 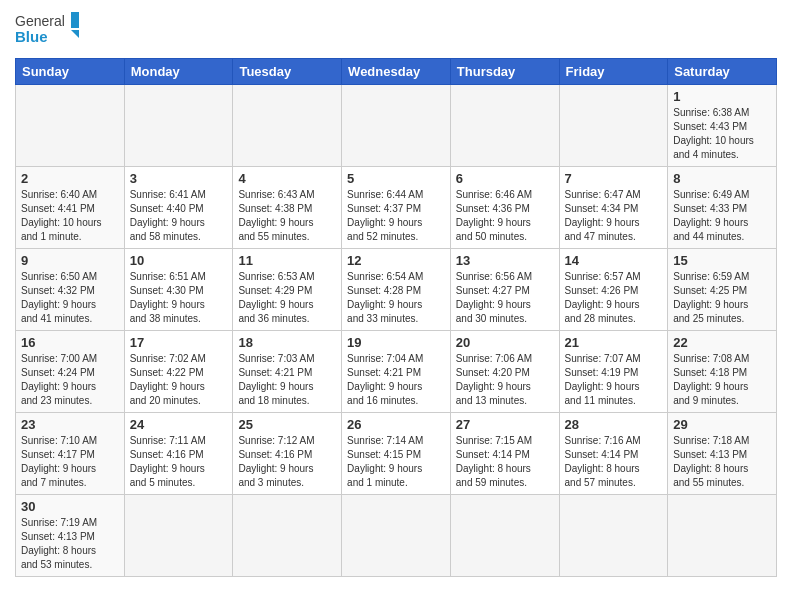 What do you see at coordinates (287, 380) in the screenshot?
I see `day-info: Sunrise: 7:03 AM Sunset: 4:21 PM Dayligh…` at bounding box center [287, 380].